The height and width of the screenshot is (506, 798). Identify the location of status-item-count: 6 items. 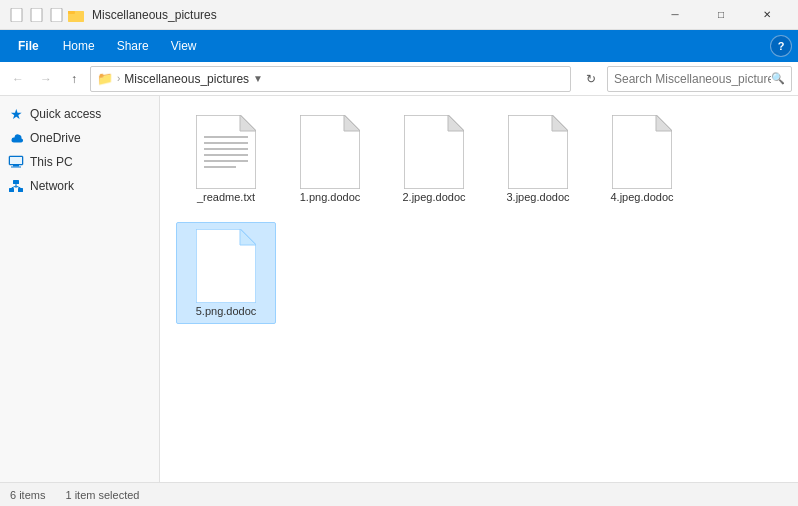
(28, 495).